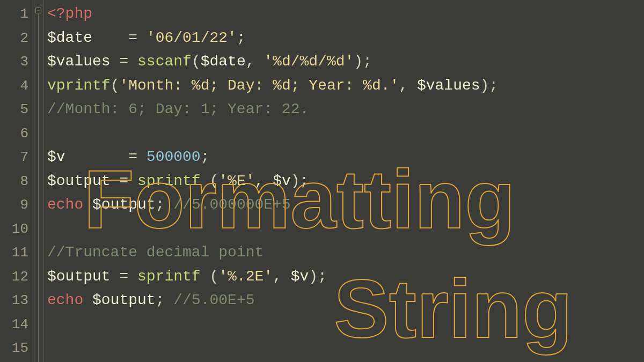 The width and height of the screenshot is (644, 362). Describe the element at coordinates (17, 39) in the screenshot. I see `line-number: 2` at that location.